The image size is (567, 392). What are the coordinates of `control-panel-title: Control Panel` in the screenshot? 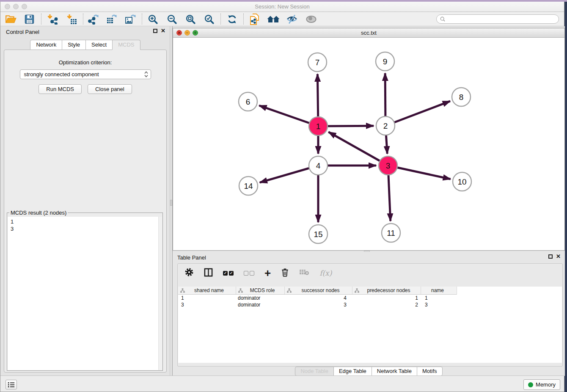 It's located at (23, 32).